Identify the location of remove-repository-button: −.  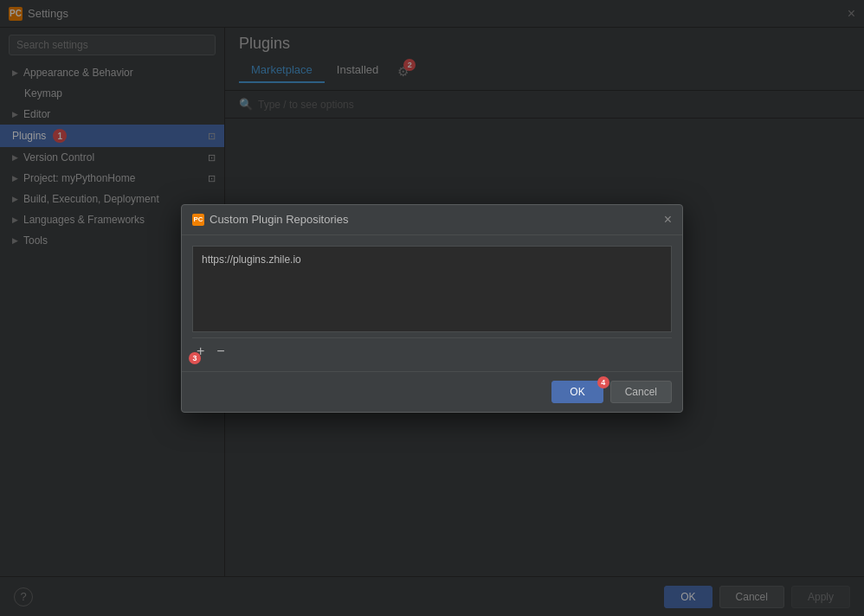
(220, 351).